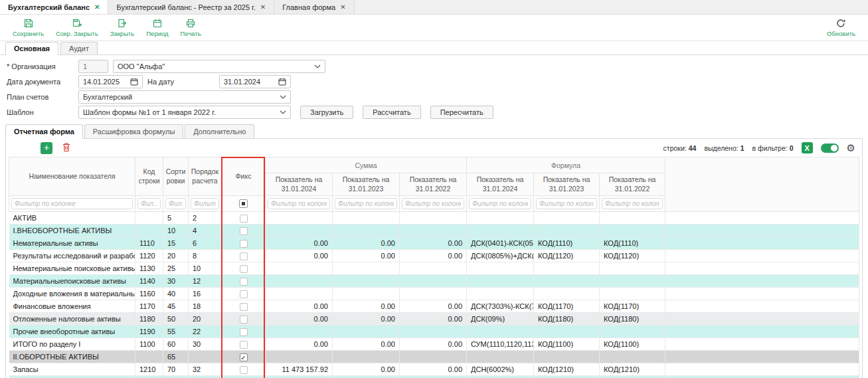 The image size is (868, 378). Describe the element at coordinates (830, 148) in the screenshot. I see `filter-toggle` at that location.